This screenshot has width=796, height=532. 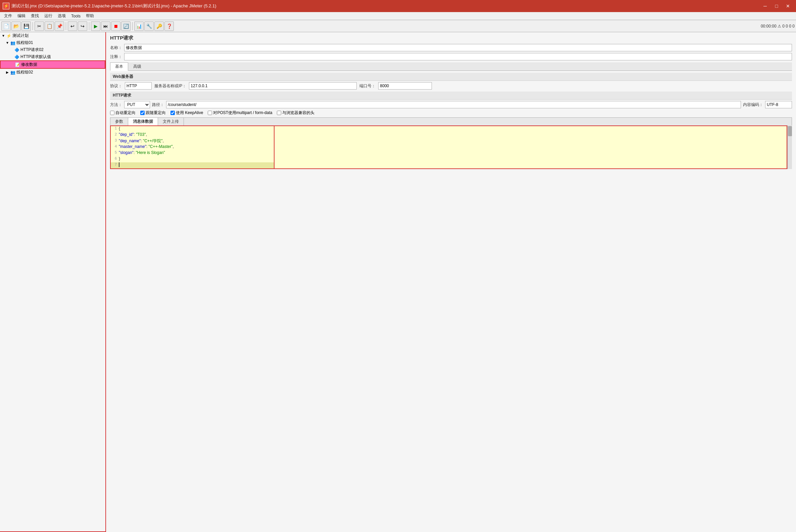 I want to click on body-tab-files: 文件上传, so click(x=171, y=121).